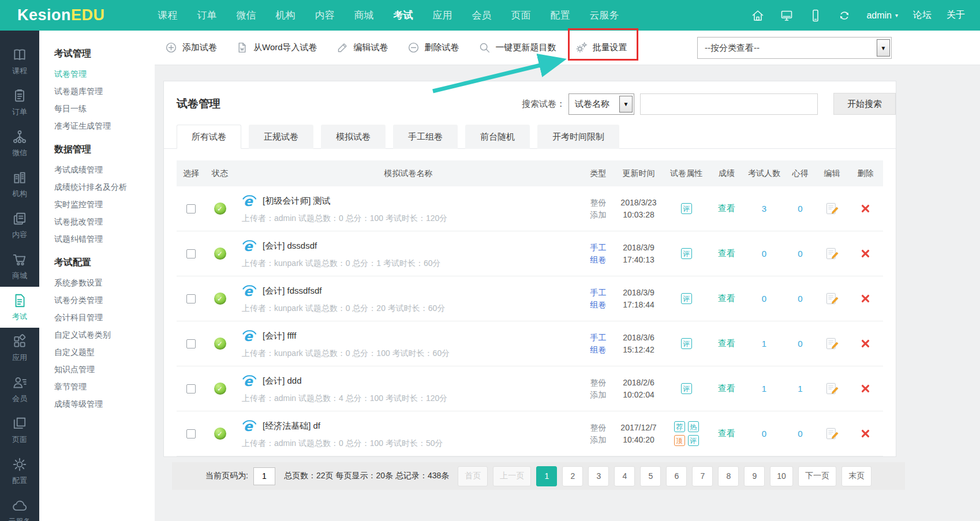 This screenshot has height=521, width=980. Describe the element at coordinates (104, 239) in the screenshot. I see `submenu-item: 试题纠错管理` at that location.